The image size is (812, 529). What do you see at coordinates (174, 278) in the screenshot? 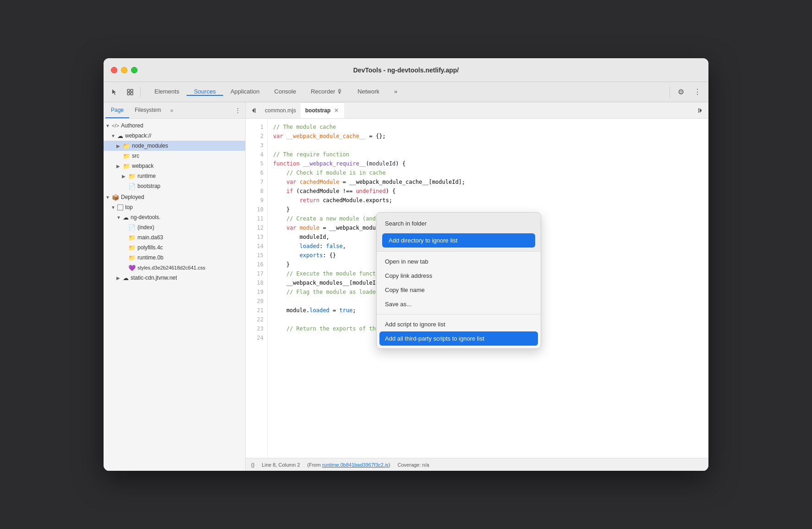
I see `tree-static-cdn: ▶ ☁ static-cdn.jtvnw.net` at bounding box center [174, 278].